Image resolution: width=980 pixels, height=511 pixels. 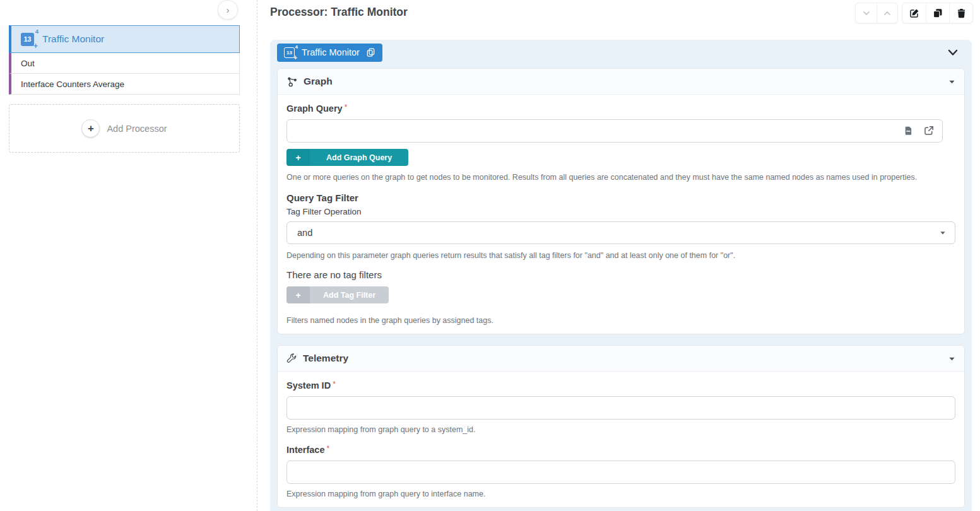 What do you see at coordinates (28, 63) in the screenshot?
I see `sidebar-item-label: Out` at bounding box center [28, 63].